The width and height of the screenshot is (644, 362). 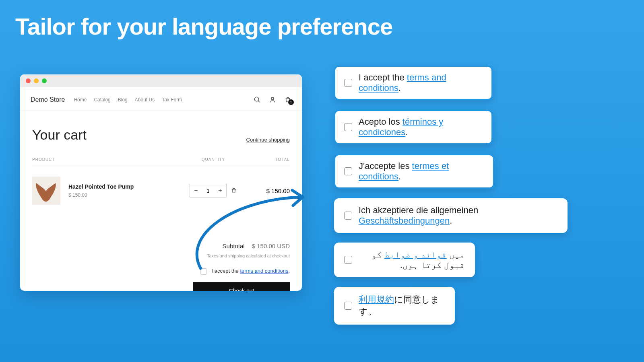 What do you see at coordinates (213, 159) in the screenshot?
I see `col-quantity: QUANTITY` at bounding box center [213, 159].